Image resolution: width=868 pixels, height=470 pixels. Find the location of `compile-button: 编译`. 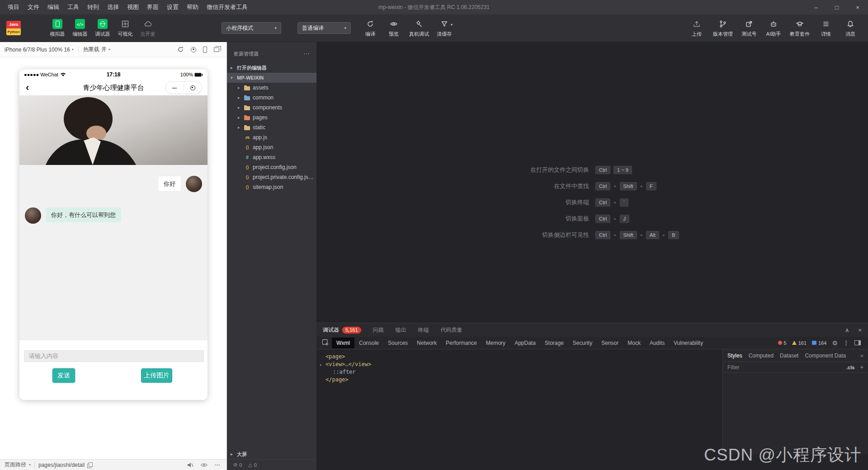

compile-button: 编译 is located at coordinates (370, 28).